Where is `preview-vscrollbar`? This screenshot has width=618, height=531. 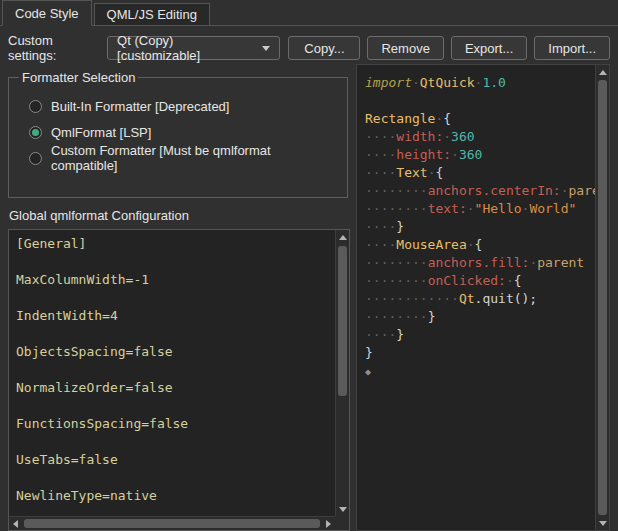
preview-vscrollbar is located at coordinates (602, 298).